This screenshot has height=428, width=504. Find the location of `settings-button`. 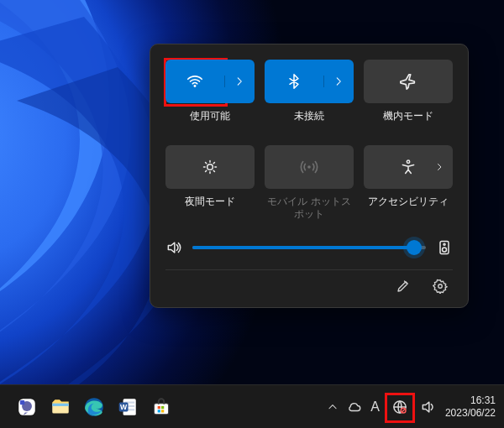

settings-button is located at coordinates (440, 286).